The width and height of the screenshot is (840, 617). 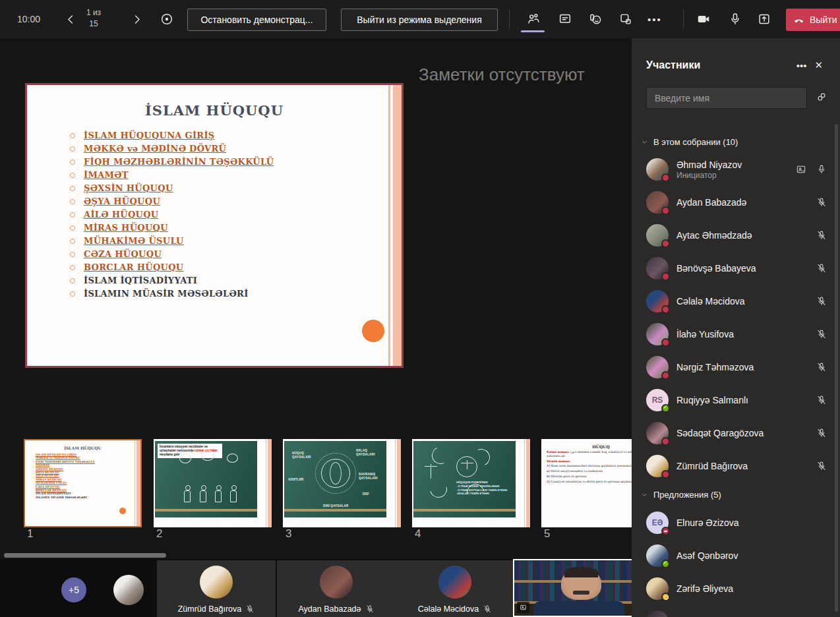 What do you see at coordinates (336, 589) in the screenshot?
I see `participant-tile: Aydan Babazadə` at bounding box center [336, 589].